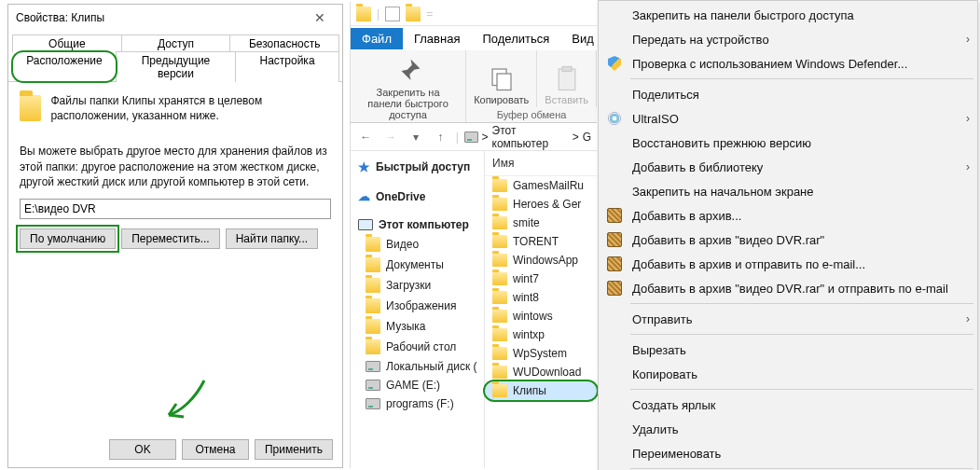 The height and width of the screenshot is (470, 980). What do you see at coordinates (541, 297) in the screenshot?
I see `file-row: wint8` at bounding box center [541, 297].